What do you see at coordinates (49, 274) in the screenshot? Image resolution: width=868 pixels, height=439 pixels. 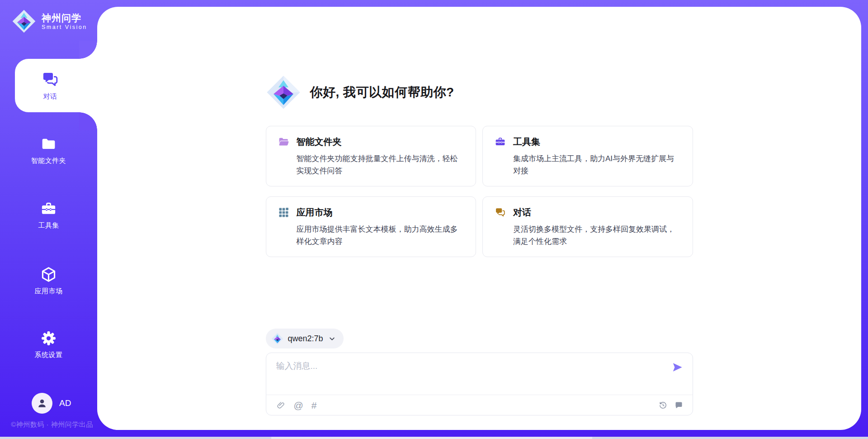 I see `cube-icon` at bounding box center [49, 274].